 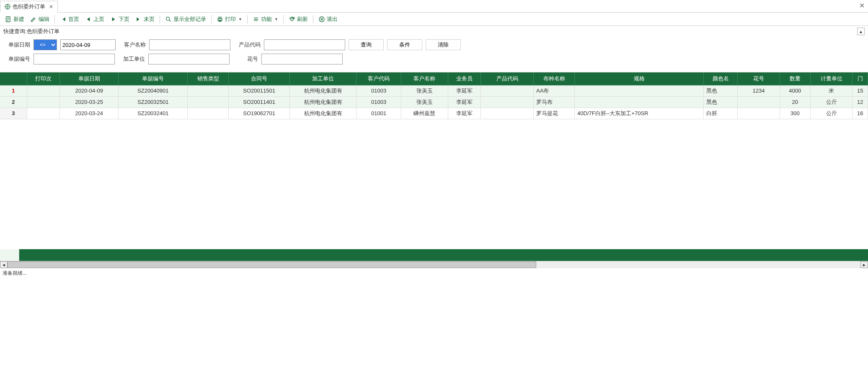 What do you see at coordinates (424, 79) in the screenshot?
I see `col-header: 客户名称` at bounding box center [424, 79].